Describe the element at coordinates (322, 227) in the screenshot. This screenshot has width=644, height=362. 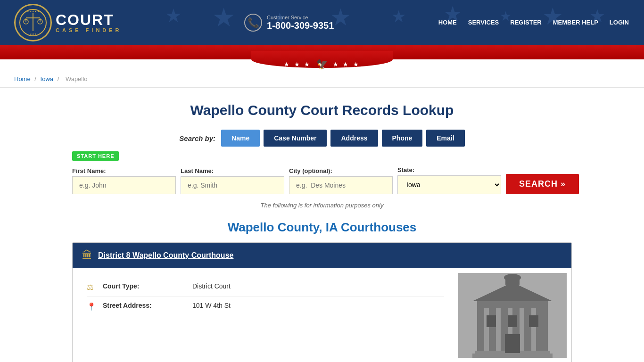
I see `courthouses-title: Wapello County, IA Courthouses` at that location.